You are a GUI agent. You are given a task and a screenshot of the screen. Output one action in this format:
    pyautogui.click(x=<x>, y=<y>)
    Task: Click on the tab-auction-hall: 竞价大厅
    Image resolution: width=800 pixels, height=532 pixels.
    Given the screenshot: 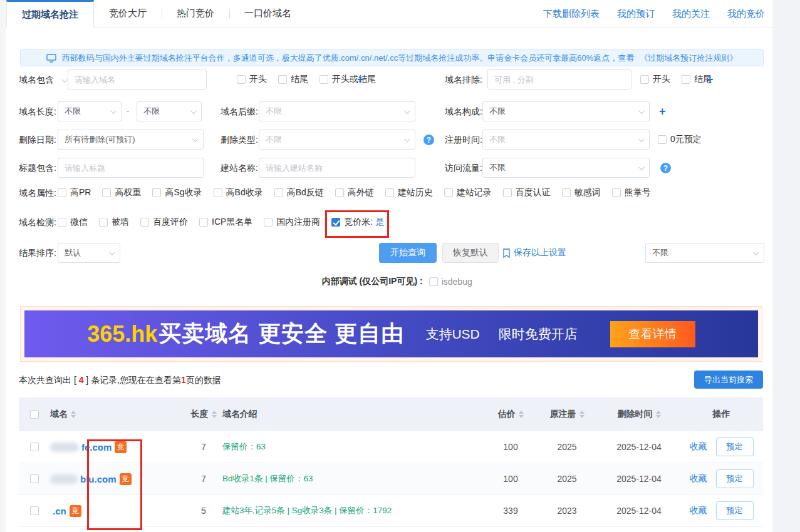 What is the action you would take?
    pyautogui.click(x=128, y=14)
    